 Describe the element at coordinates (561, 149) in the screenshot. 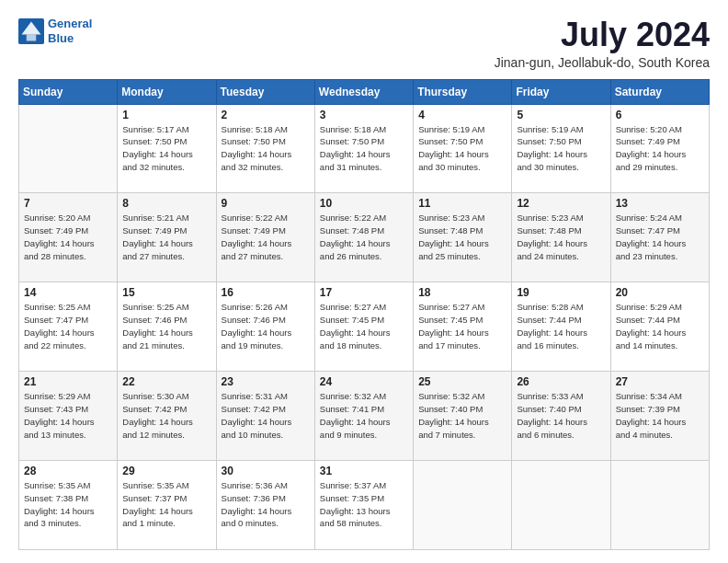

I see `day-info: Sunrise: 5:19 AMSunset: 7:50 PMDaylight:…` at that location.